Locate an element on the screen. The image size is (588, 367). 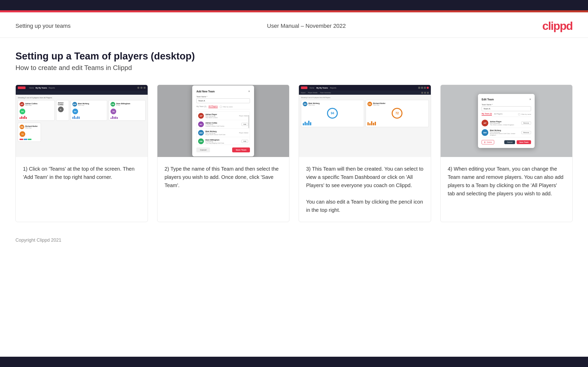
edit-player-item-2: BM Blair McHarg Plus HandicapRoyal North… is located at coordinates (506, 133).